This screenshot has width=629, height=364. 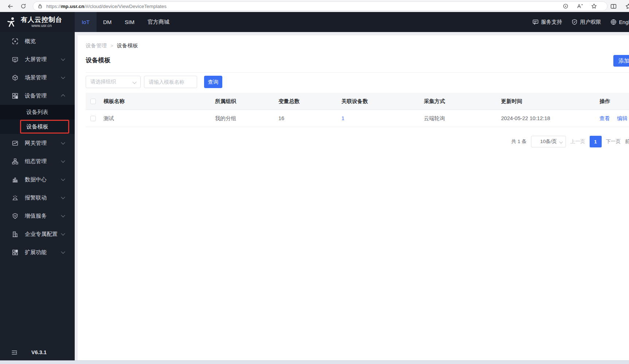 What do you see at coordinates (622, 119) in the screenshot?
I see `edit-link: 编辑` at bounding box center [622, 119].